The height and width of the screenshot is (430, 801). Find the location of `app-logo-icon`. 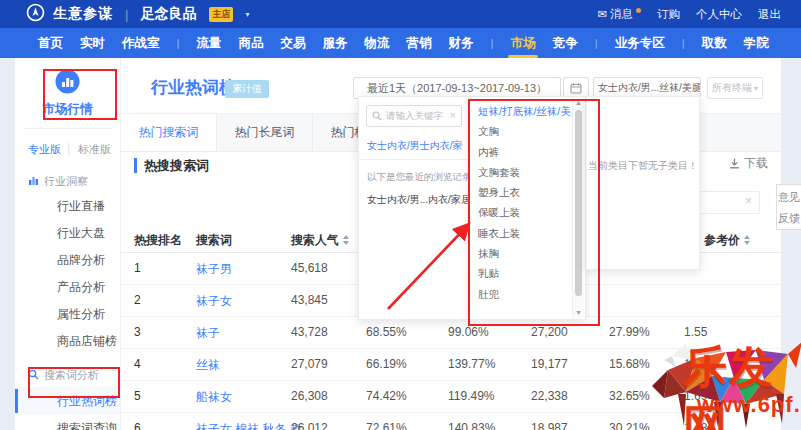

app-logo-icon is located at coordinates (36, 14).